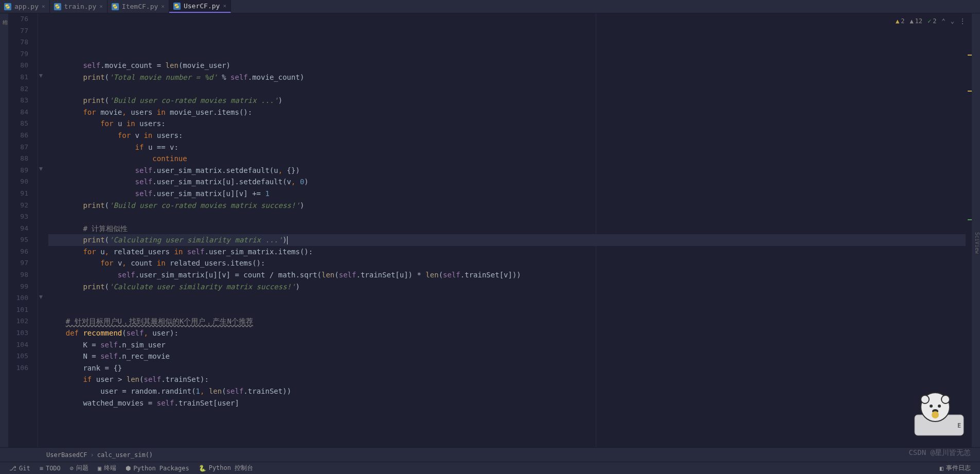 The image size is (980, 474). What do you see at coordinates (19, 182) in the screenshot?
I see `line-number: 90` at bounding box center [19, 182].